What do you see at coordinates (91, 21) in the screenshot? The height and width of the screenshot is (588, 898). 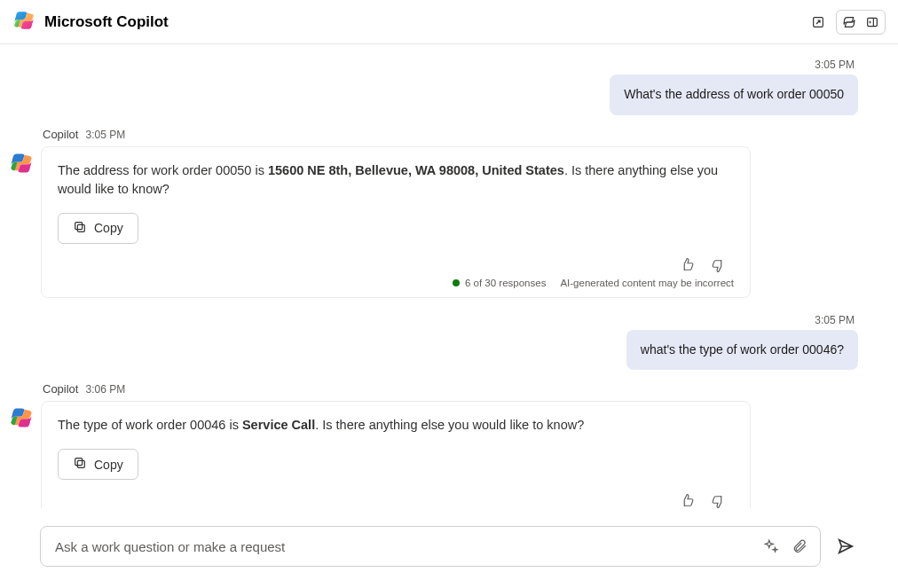 I see `brand: Microsoft Copilot` at bounding box center [91, 21].